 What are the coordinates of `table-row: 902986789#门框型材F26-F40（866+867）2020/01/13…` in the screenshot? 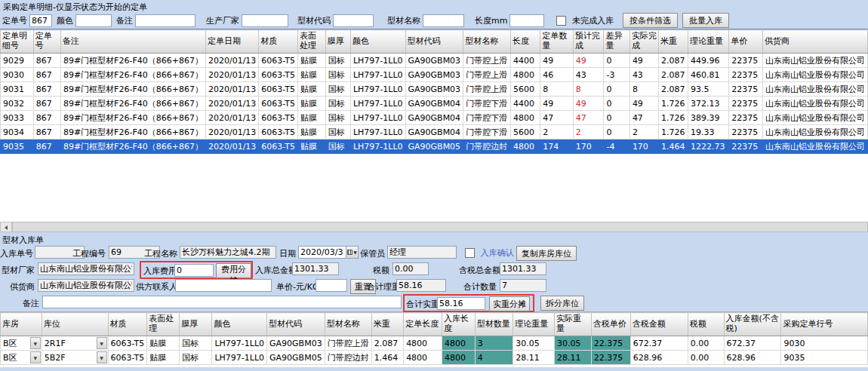 It's located at (435, 60).